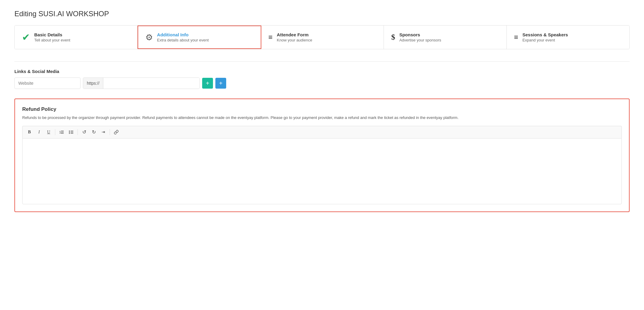 This screenshot has height=310, width=644. Describe the element at coordinates (221, 83) in the screenshot. I see `add-social-button-blue: +` at that location.